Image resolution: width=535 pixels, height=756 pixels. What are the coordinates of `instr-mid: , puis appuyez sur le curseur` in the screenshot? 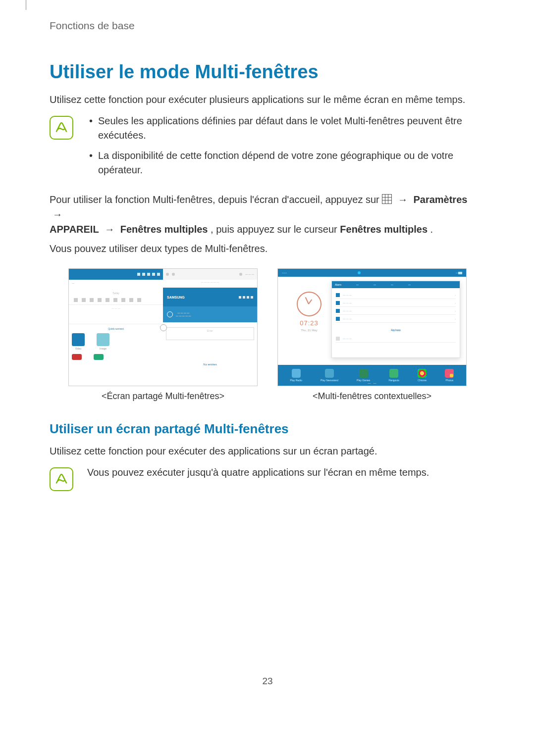 It's located at (275, 229).